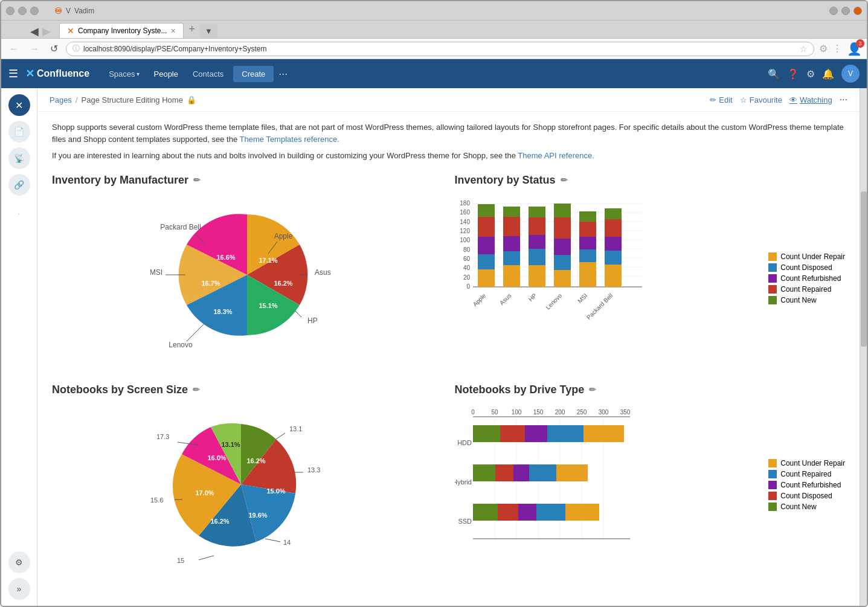 The width and height of the screenshot is (868, 607). Describe the element at coordinates (19, 158) in the screenshot. I see `sidebar-feed-icon: 📡` at that location.